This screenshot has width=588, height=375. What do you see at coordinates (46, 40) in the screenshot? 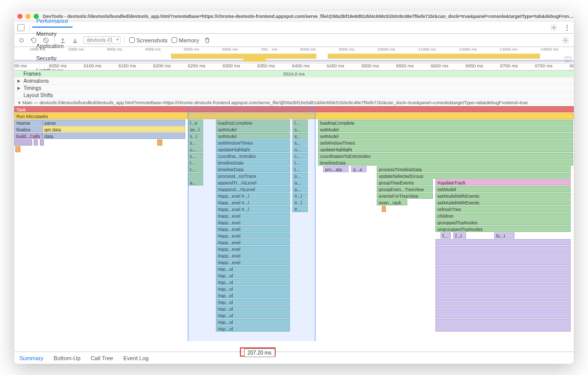
I see `clear-button` at bounding box center [46, 40].